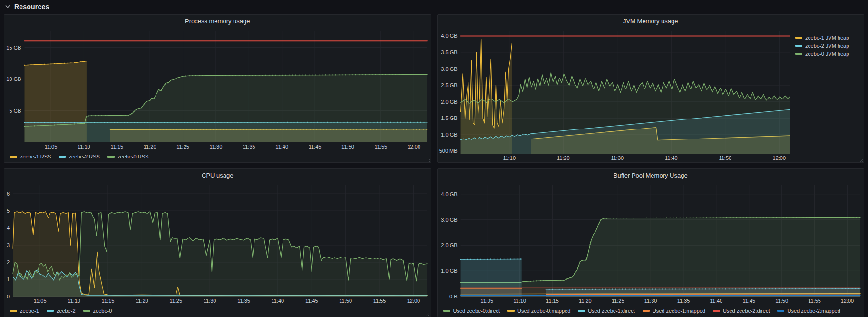  I want to click on legend-item-zeebe-1-jvm-heap: zeebe-1 JVM heap, so click(828, 38).